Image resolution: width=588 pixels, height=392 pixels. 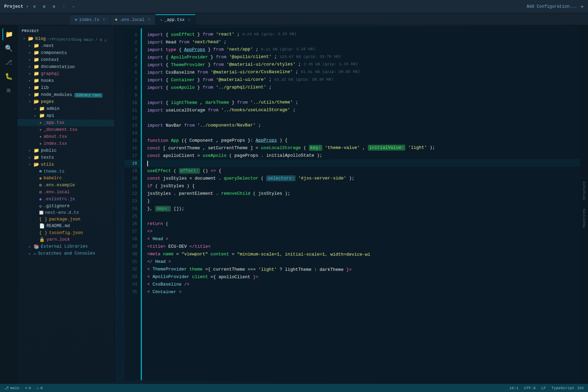 What do you see at coordinates (66, 253) in the screenshot?
I see `tree-item-scratches: ▸ ✏ Scratches and Consoles` at bounding box center [66, 253].